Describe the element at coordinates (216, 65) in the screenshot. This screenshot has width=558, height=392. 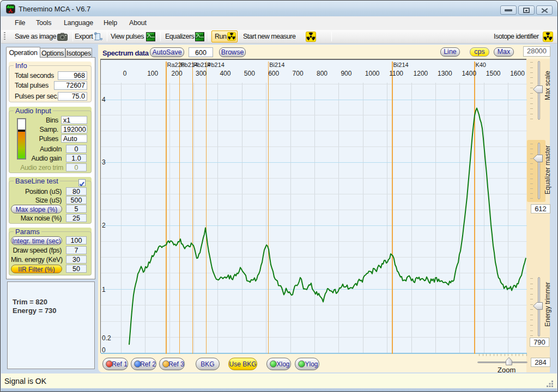
I see `svg-text: Pb214` at that location.